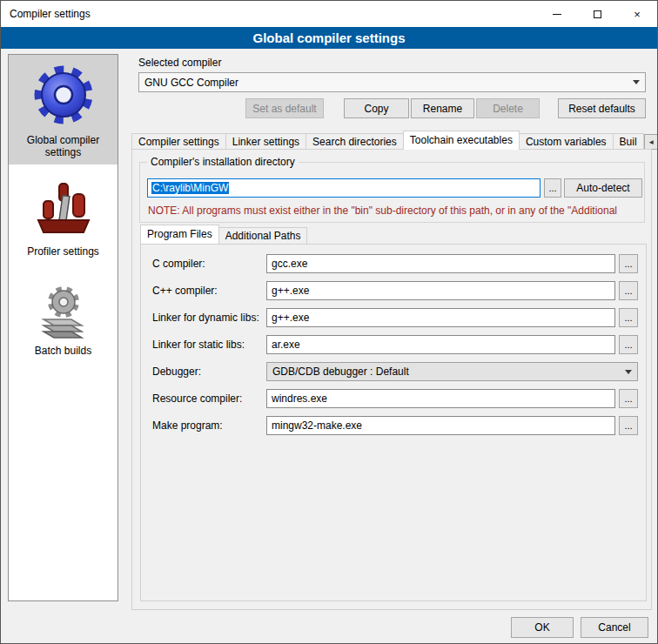 Image resolution: width=658 pixels, height=644 pixels. What do you see at coordinates (651, 142) in the screenshot?
I see `tab-scroll-buttons: ◄ ►` at bounding box center [651, 142].